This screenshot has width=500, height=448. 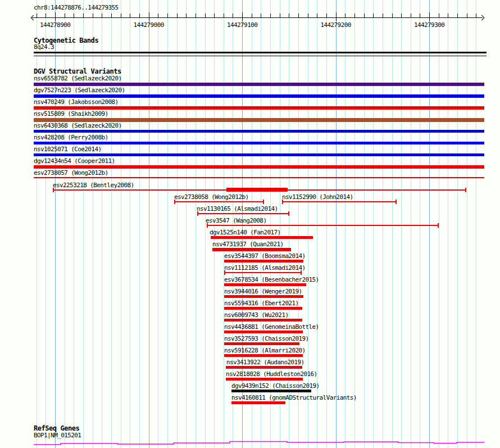 I want to click on variant-label: nsv2818028 (Huddleston2016), so click(x=272, y=374).